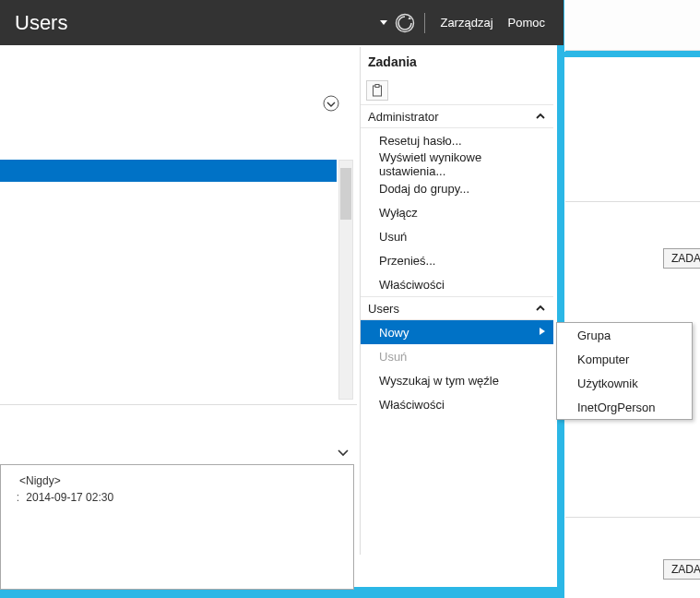  What do you see at coordinates (41, 481) in the screenshot?
I see `detail-never-value: <Nigdy>` at bounding box center [41, 481].